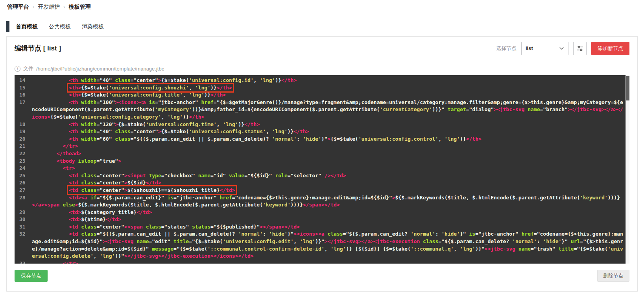 The width and height of the screenshot is (644, 303). I want to click on line-content: <td class="center"><span class="status" …, so click(330, 227).